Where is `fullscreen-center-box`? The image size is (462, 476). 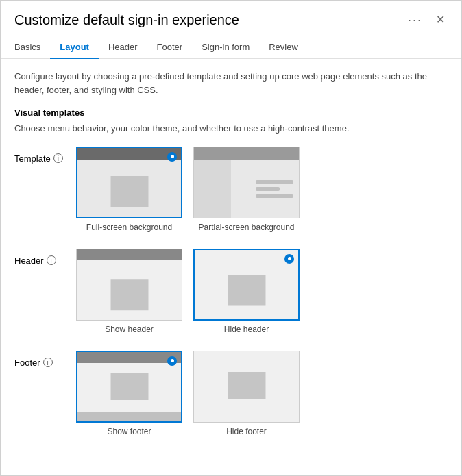
fullscreen-center-box is located at coordinates (129, 192).